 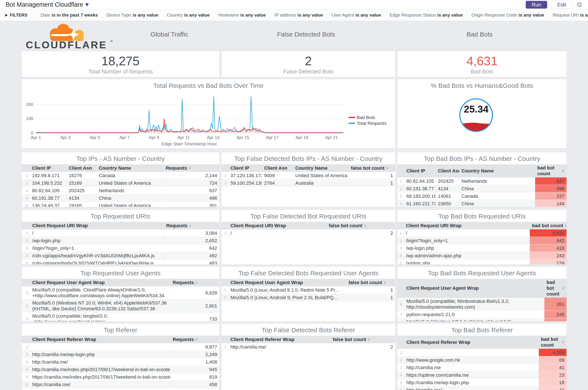 I want to click on table-row: 460.191.38.774134China496, so click(x=120, y=198).